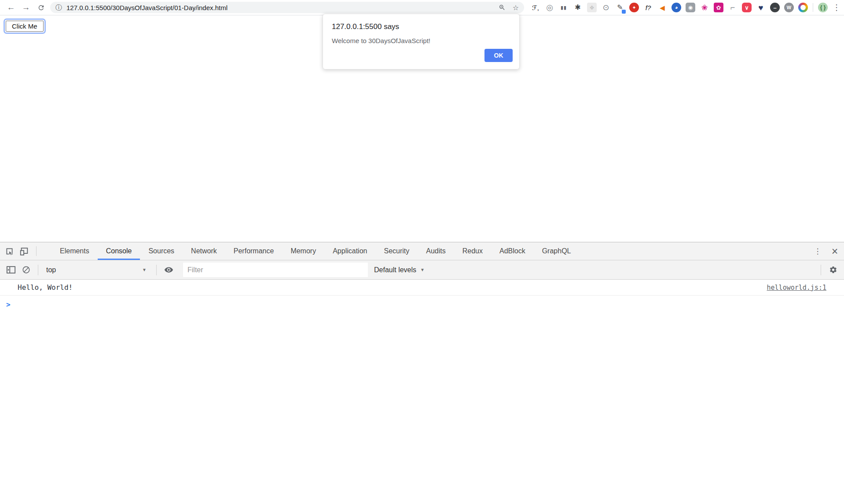  What do you see at coordinates (36, 251) in the screenshot?
I see `tabbar-divider` at bounding box center [36, 251].